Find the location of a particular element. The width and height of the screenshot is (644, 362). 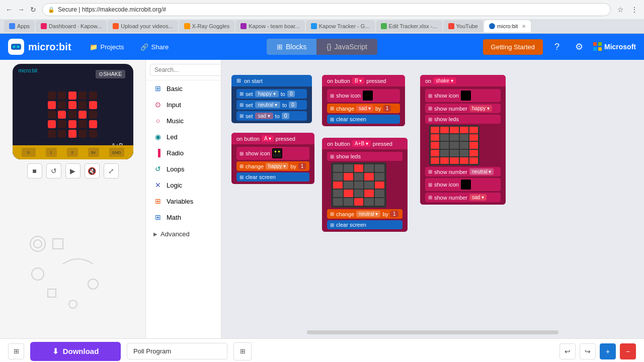

share-icon: 🔗 is located at coordinates (144, 47).